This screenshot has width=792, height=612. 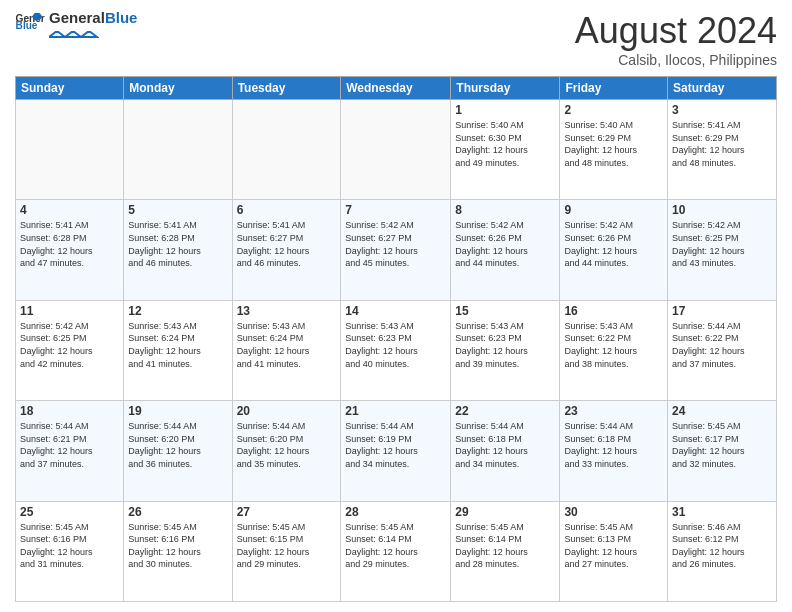 I want to click on calendar-cell: 14Sunrise: 5:43 AM Sunset: 6:23 PM Dayli…, so click(x=396, y=350).